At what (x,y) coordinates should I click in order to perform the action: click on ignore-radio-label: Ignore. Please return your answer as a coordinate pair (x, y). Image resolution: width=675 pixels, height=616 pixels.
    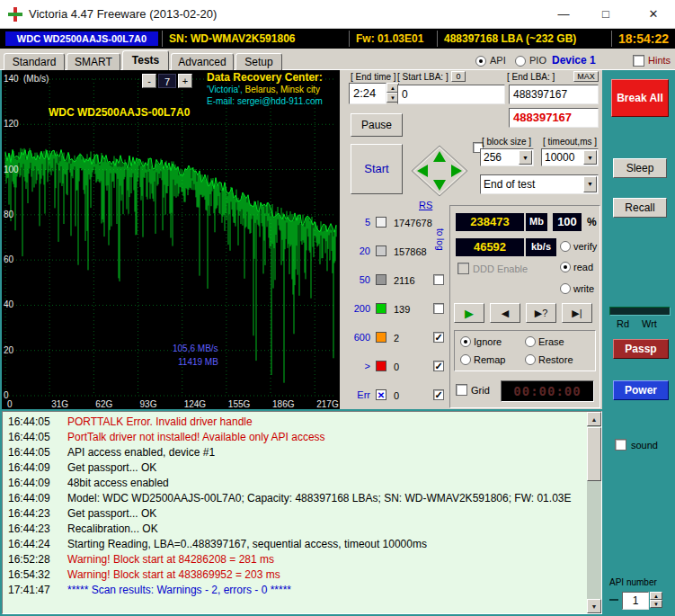
    Looking at the image, I should click on (487, 342).